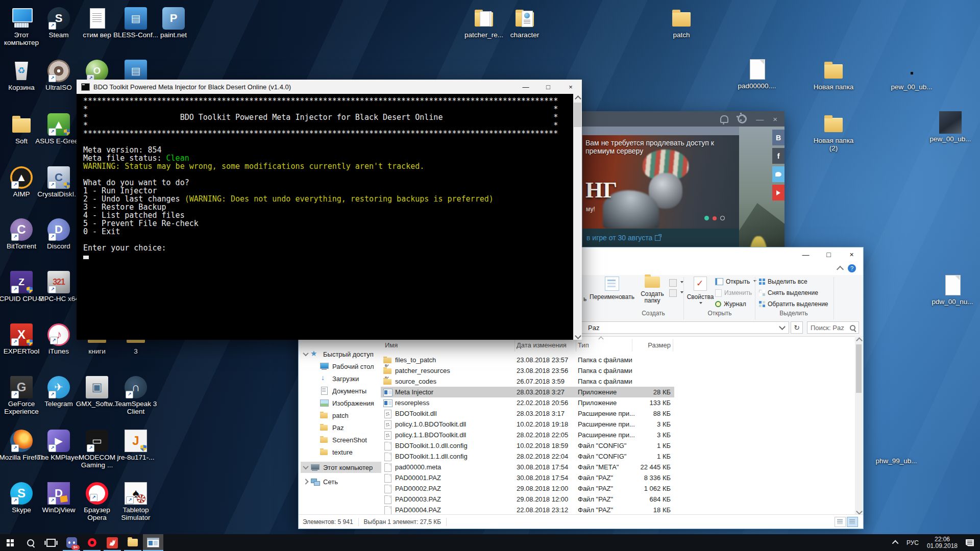 The image size is (980, 551). Describe the element at coordinates (346, 452) in the screenshot. I see `sidebar-item-texture: texture` at that location.